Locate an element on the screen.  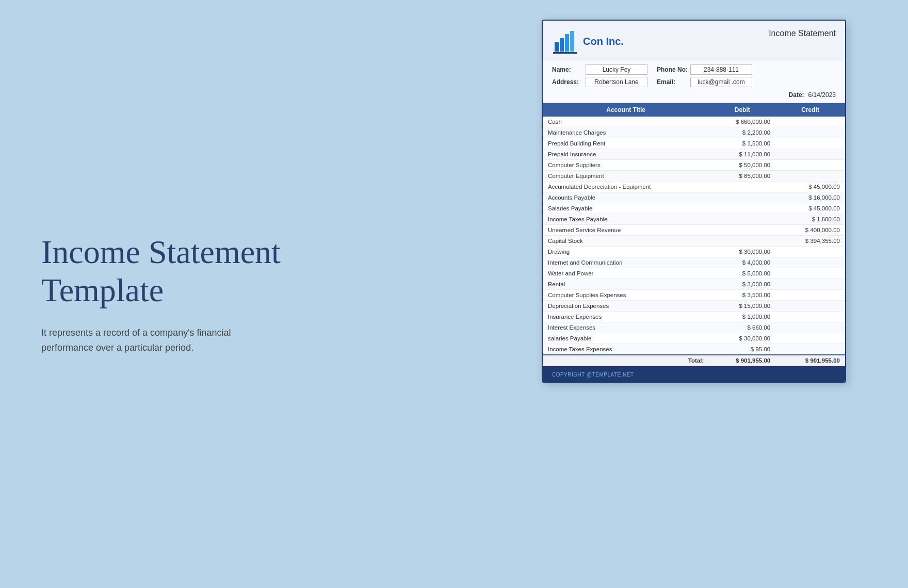
phone-label: Phone No: is located at coordinates (674, 70).